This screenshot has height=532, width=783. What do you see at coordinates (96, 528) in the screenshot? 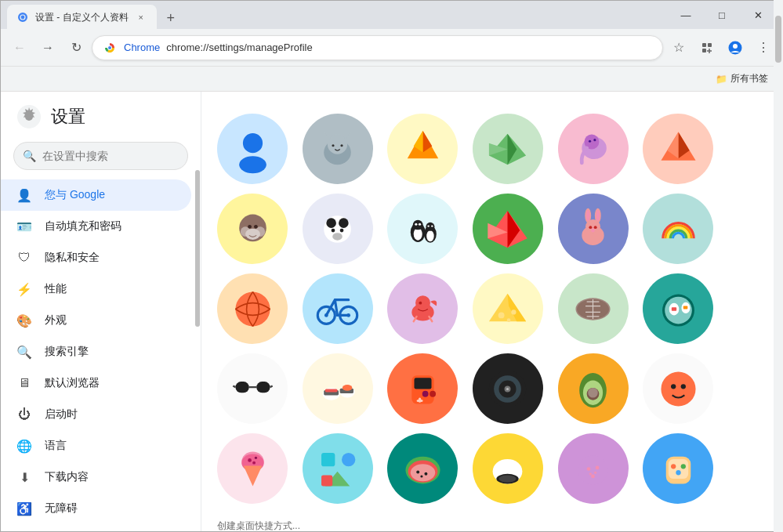
I see `sidebar-item-system: 🔧 系统` at bounding box center [96, 528].